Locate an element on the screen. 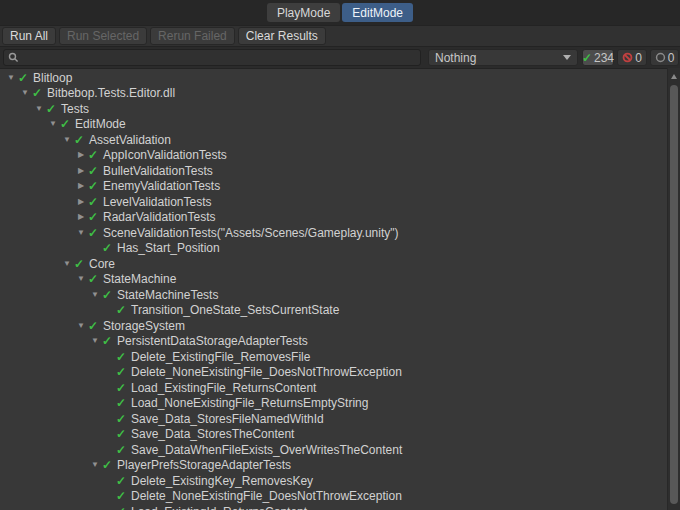 The width and height of the screenshot is (680, 510). passed-count: 234 is located at coordinates (604, 58).